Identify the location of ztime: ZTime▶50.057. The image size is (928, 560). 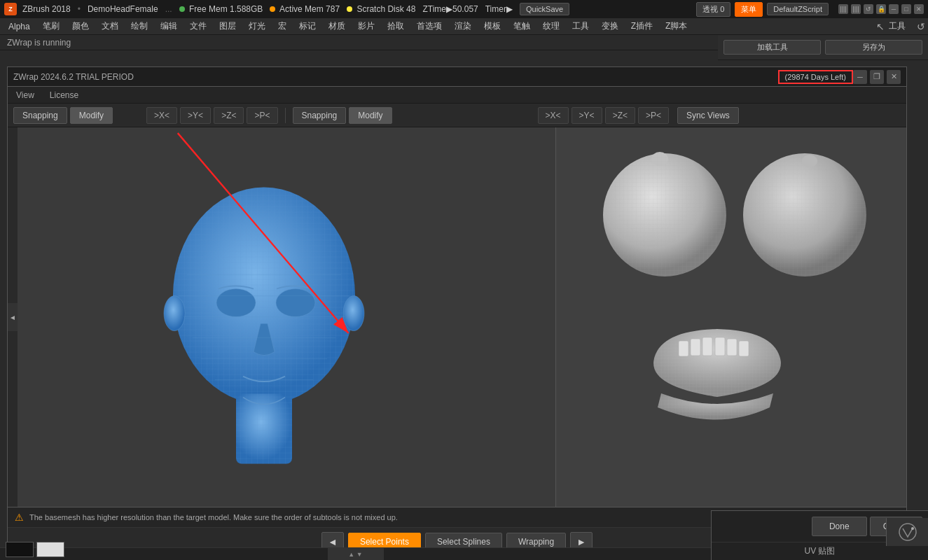
(450, 9).